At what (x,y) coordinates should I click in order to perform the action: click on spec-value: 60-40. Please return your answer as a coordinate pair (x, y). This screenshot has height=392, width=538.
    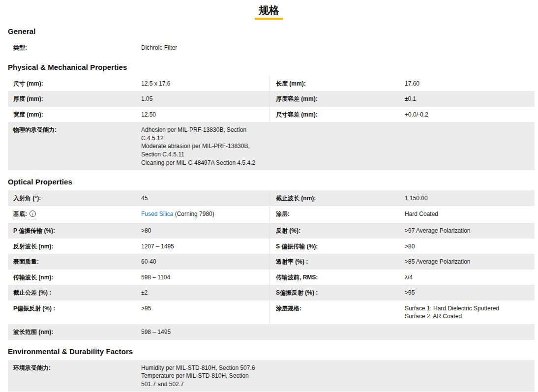
    Looking at the image, I should click on (149, 262).